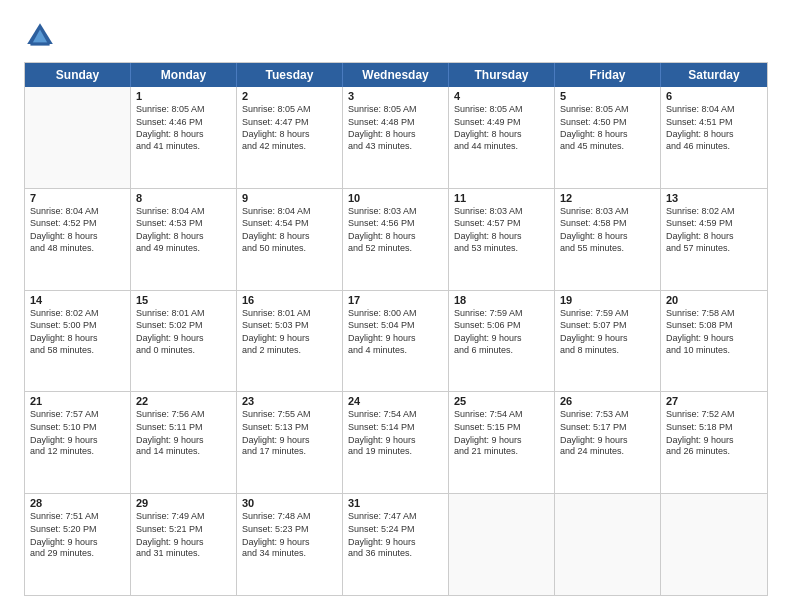 The width and height of the screenshot is (792, 612). What do you see at coordinates (184, 75) in the screenshot?
I see `weekday-header-monday: Monday` at bounding box center [184, 75].